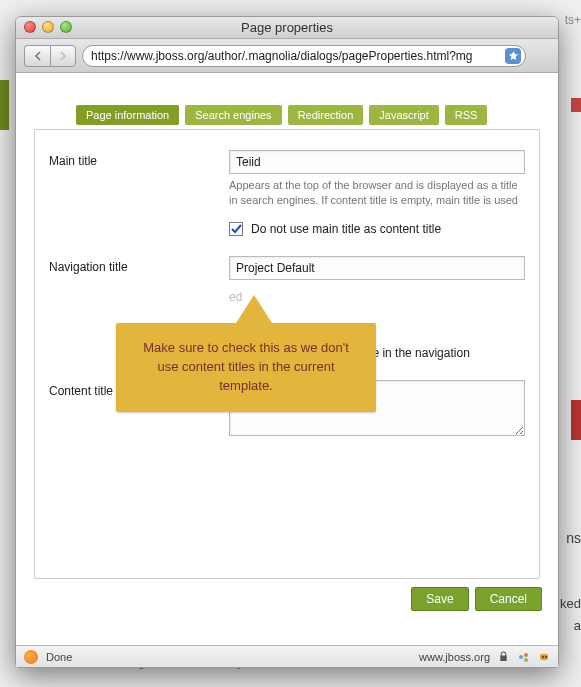  Describe the element at coordinates (287, 28) in the screenshot. I see `window-title: Page properties` at that location.